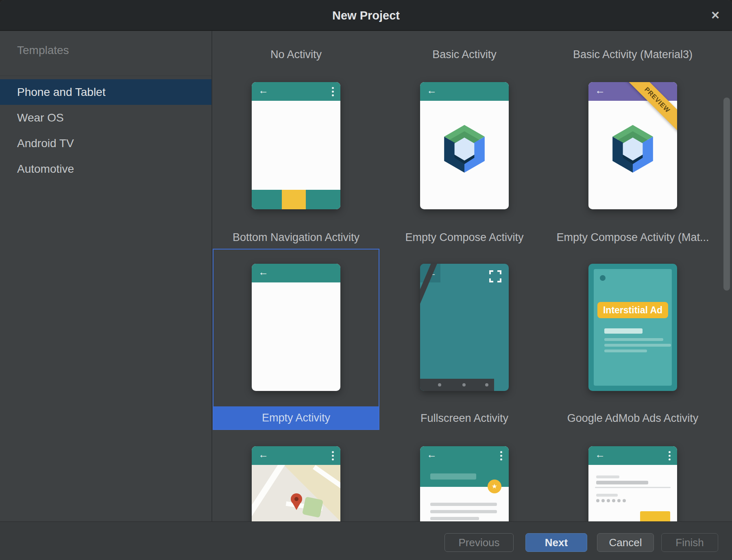  I want to click on template-label-no-activity: No Activity, so click(296, 54).